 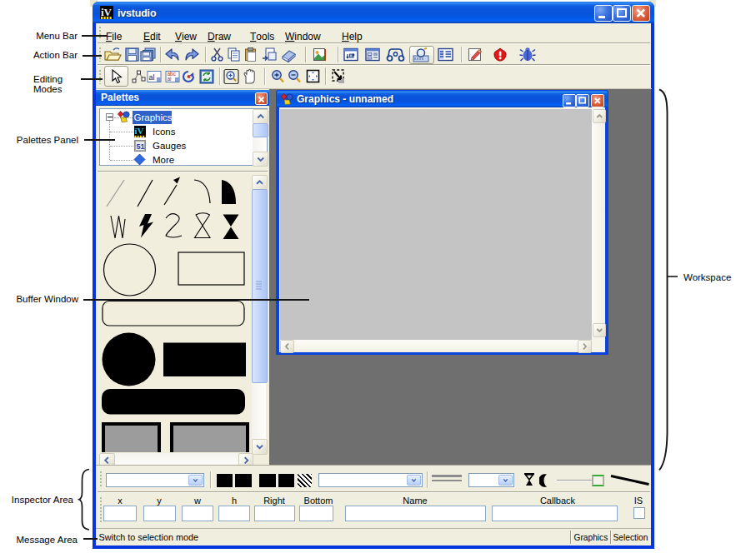 I want to click on svg-text: al, so click(x=152, y=77).